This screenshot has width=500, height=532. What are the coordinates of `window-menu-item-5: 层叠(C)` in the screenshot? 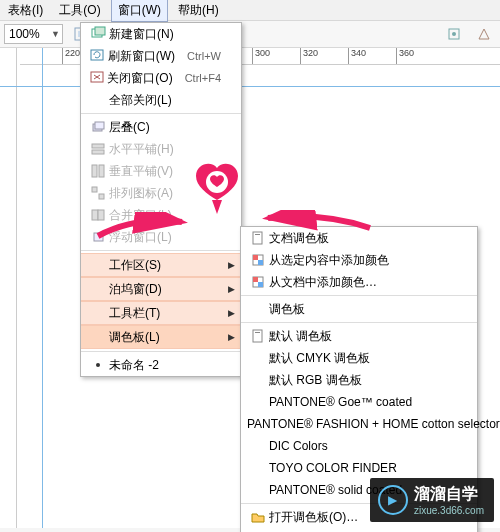 It's located at (161, 127).